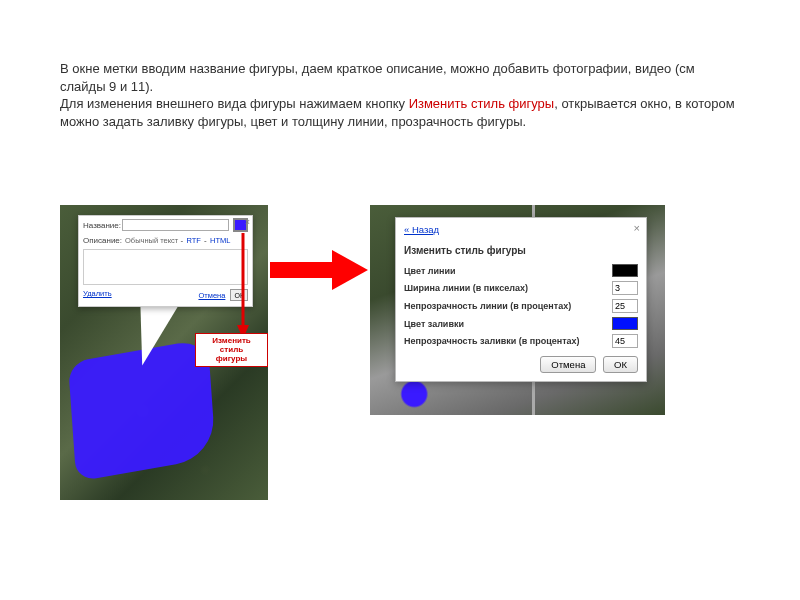  Describe the element at coordinates (430, 271) in the screenshot. I see `line-color-label: Цвет линии` at that location.